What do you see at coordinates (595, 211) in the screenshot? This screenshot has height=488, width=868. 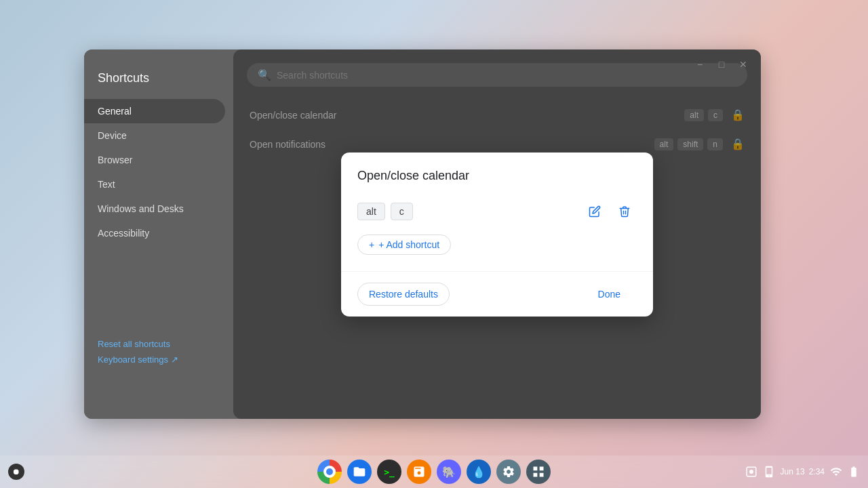 I see `edit-shortcut-button` at bounding box center [595, 211].